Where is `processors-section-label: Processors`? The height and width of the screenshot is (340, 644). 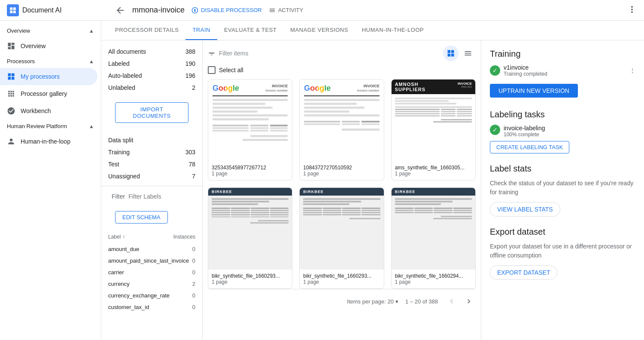
processors-section-label: Processors is located at coordinates (21, 61).